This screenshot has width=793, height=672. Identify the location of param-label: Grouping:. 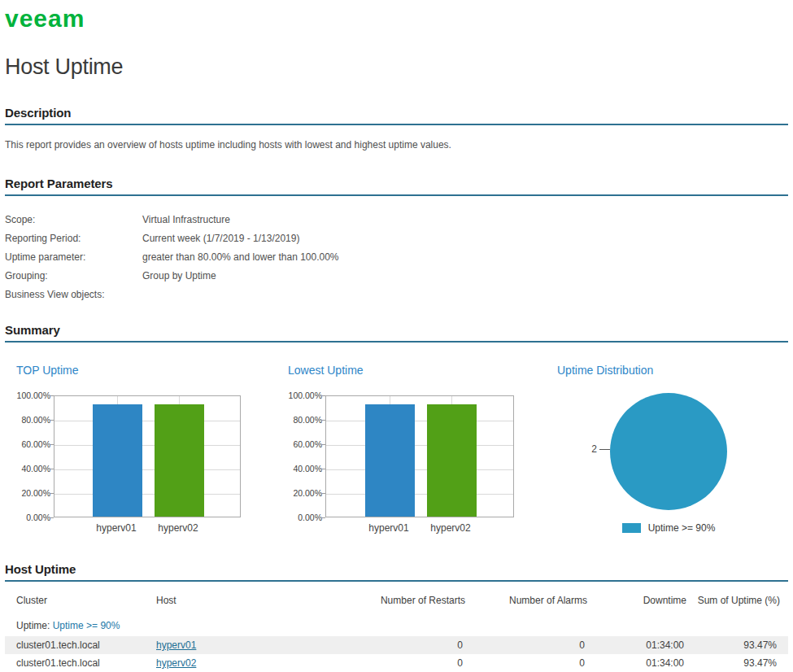
(73, 276).